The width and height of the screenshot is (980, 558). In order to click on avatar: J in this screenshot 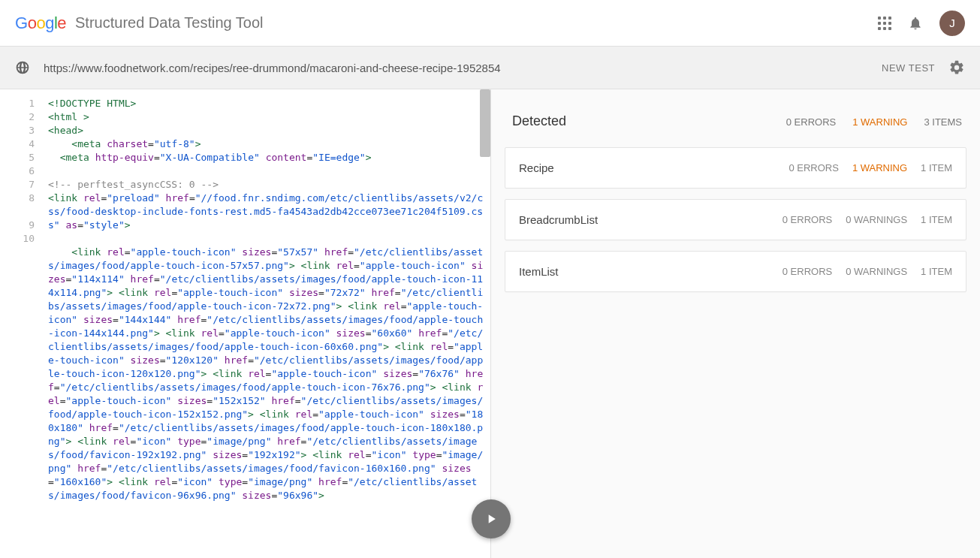, I will do `click(952, 23)`.